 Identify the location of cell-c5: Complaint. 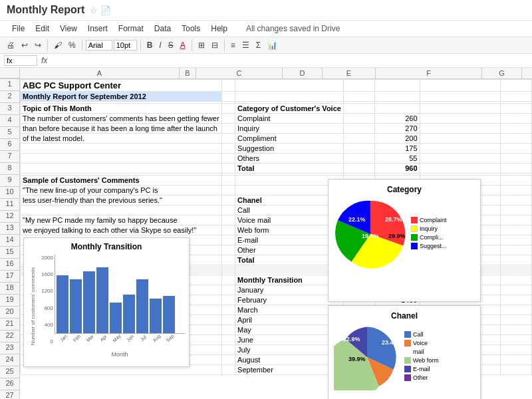
(290, 118).